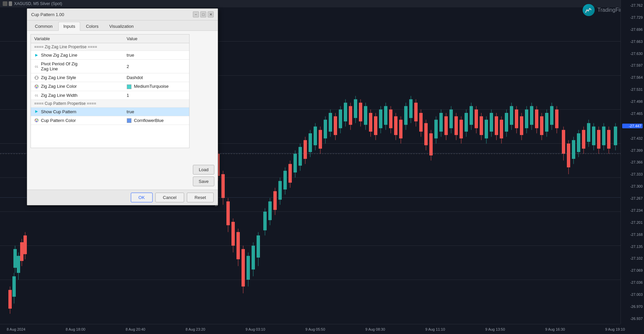 The height and width of the screenshot is (334, 644). What do you see at coordinates (77, 121) in the screenshot?
I see `var-cell: Cup Pattern Color` at bounding box center [77, 121].